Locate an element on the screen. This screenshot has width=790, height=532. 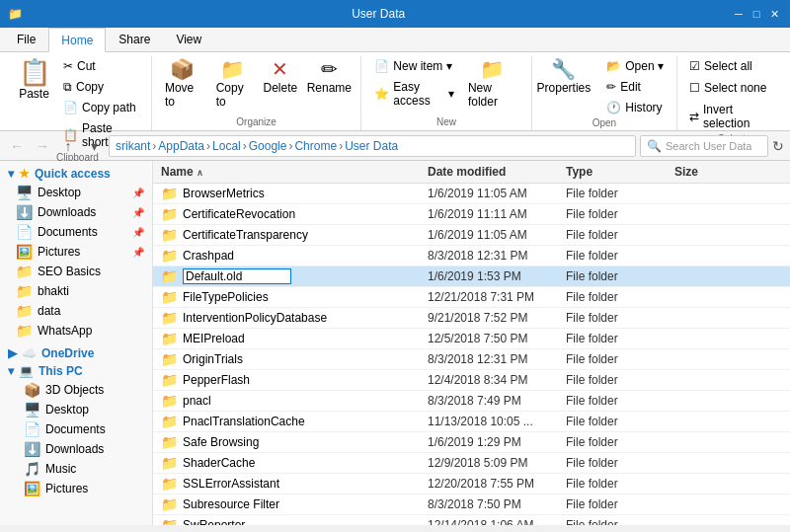
open-button: 📂 Open ▾ is located at coordinates (639, 66).